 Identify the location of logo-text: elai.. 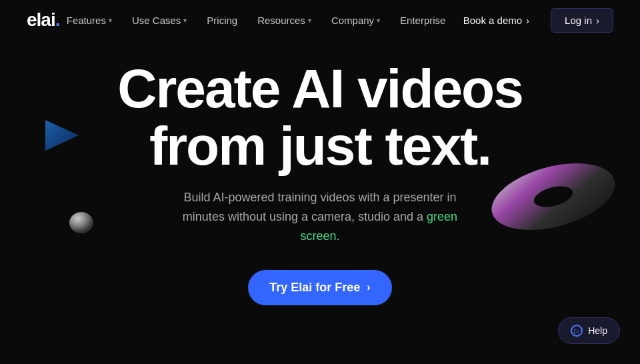
(43, 20).